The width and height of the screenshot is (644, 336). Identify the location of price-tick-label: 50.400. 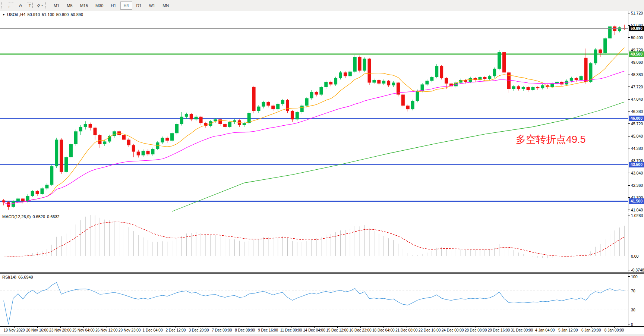
(637, 38).